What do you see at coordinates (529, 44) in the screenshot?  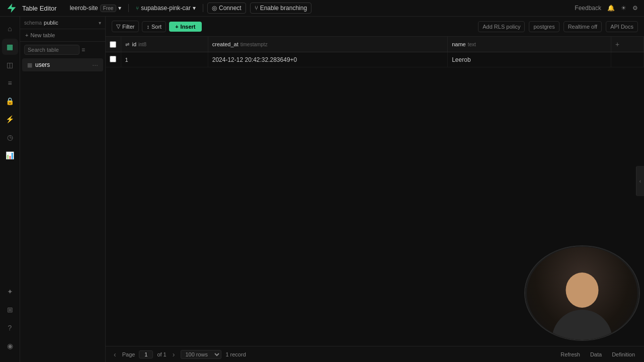 I see `col-header-name: name text` at bounding box center [529, 44].